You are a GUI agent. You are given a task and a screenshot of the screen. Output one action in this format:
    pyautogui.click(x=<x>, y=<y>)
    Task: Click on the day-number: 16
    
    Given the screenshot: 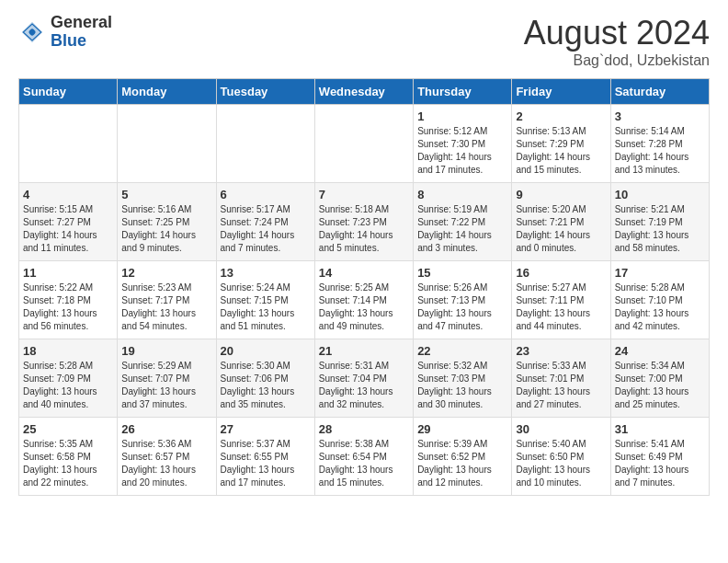 What is the action you would take?
    pyautogui.click(x=561, y=272)
    